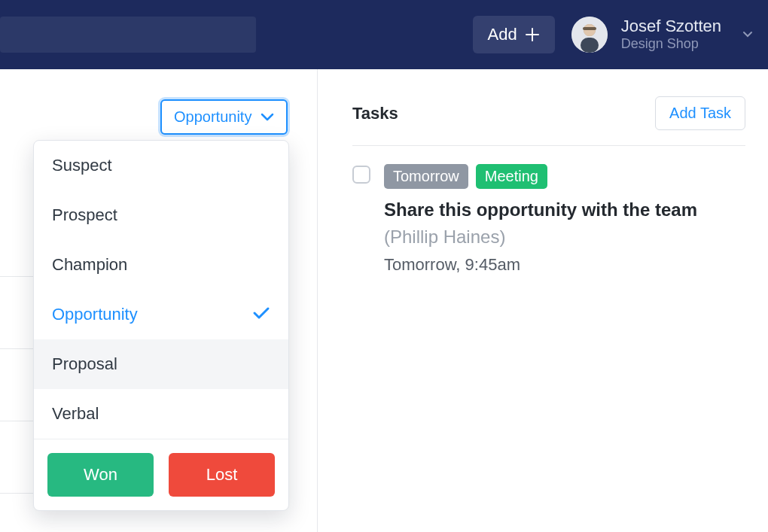 This screenshot has height=532, width=768. Describe the element at coordinates (503, 35) in the screenshot. I see `add-button-label: Add` at that location.